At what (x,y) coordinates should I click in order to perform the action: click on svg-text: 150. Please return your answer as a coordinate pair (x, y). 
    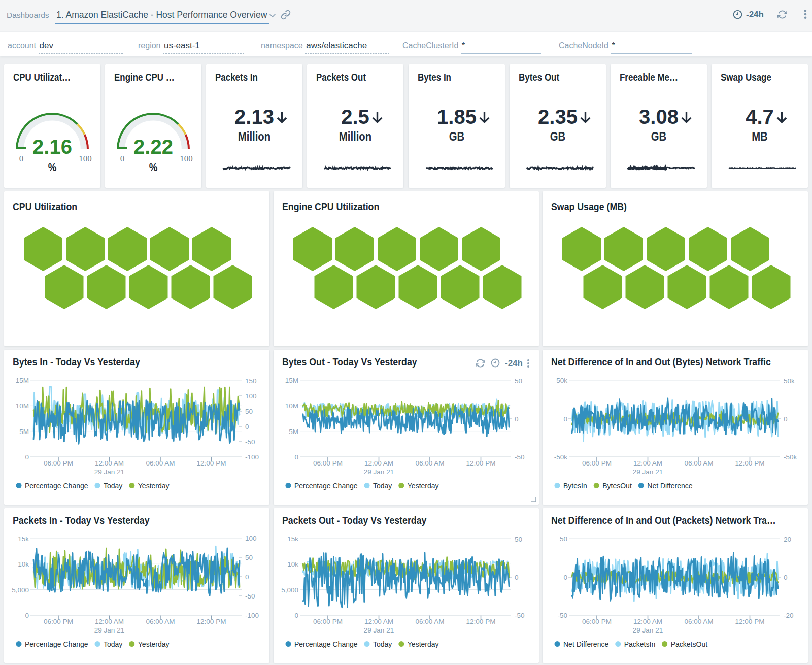
    Looking at the image, I should click on (251, 381).